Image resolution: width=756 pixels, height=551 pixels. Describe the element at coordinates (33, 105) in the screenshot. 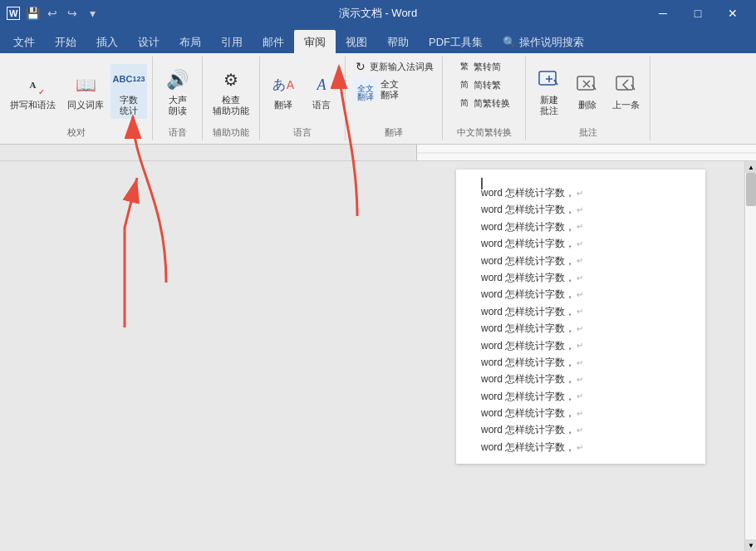

I see `btn-spelling-label: 拼写和语法` at that location.